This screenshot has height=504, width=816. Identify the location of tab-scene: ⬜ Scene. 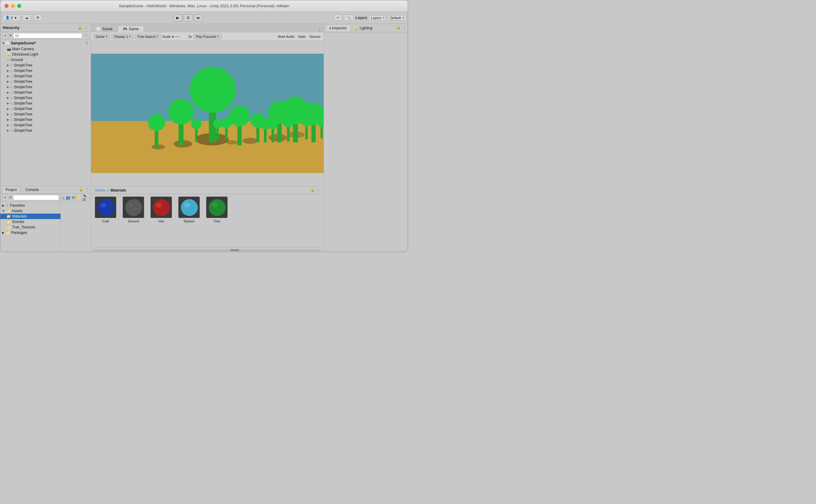
(104, 29).